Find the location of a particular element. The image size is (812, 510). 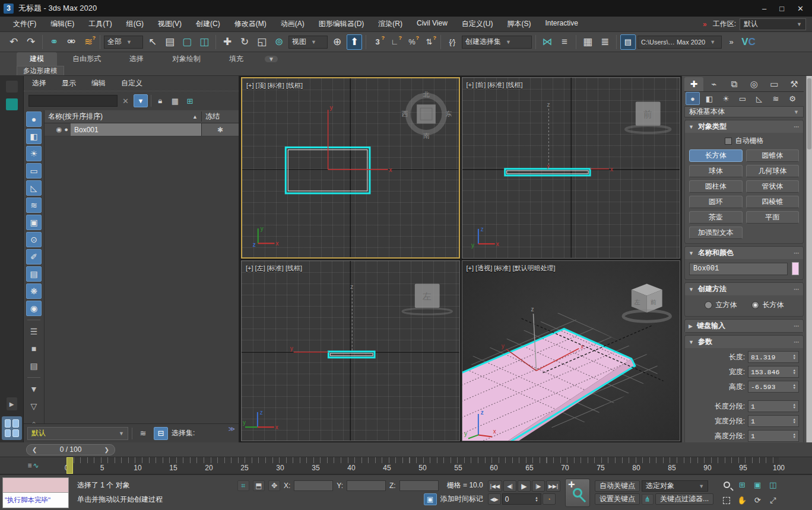

explorer-menu-display: 显示 is located at coordinates (69, 83).